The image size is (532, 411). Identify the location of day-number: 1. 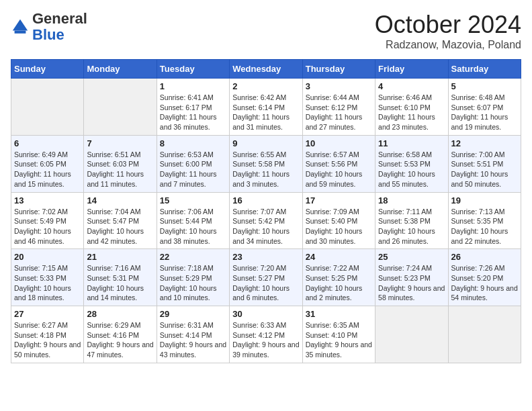
(193, 86).